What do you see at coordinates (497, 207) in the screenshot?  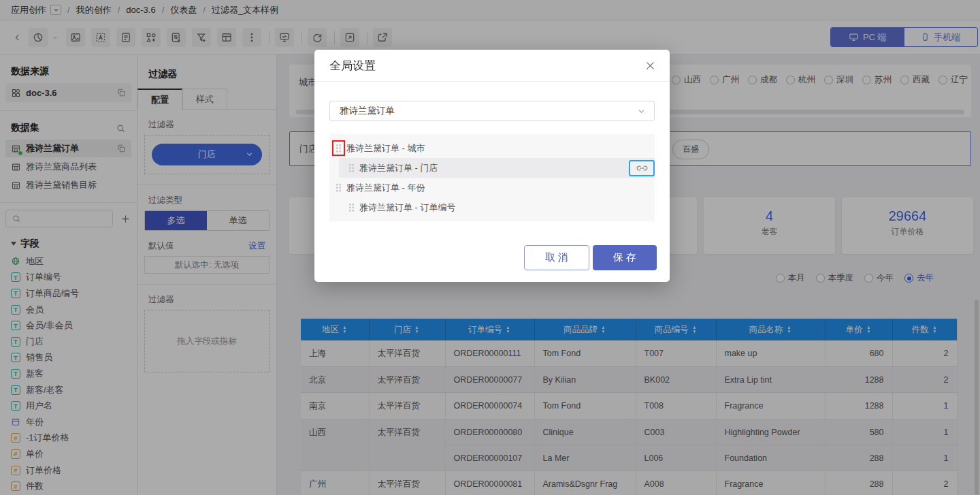 I see `filter-link-item: 雅诗兰黛订单 - 订单编号` at bounding box center [497, 207].